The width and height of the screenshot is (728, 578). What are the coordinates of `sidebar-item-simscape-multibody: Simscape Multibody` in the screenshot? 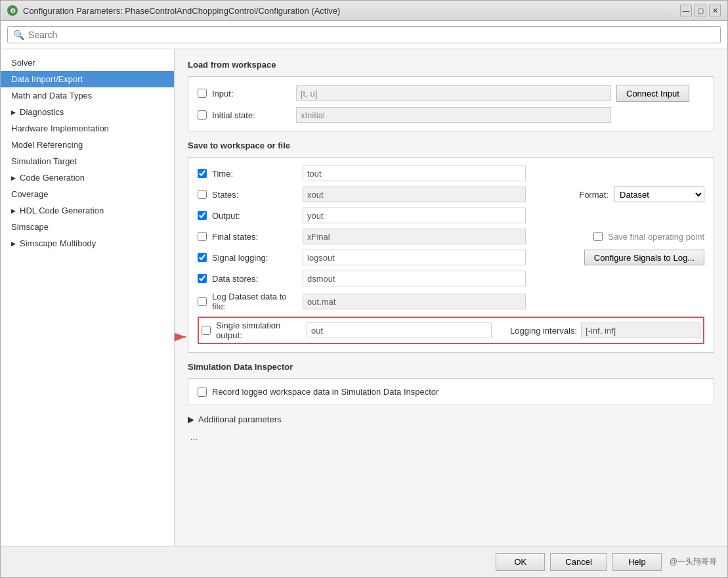 It's located at (87, 243).